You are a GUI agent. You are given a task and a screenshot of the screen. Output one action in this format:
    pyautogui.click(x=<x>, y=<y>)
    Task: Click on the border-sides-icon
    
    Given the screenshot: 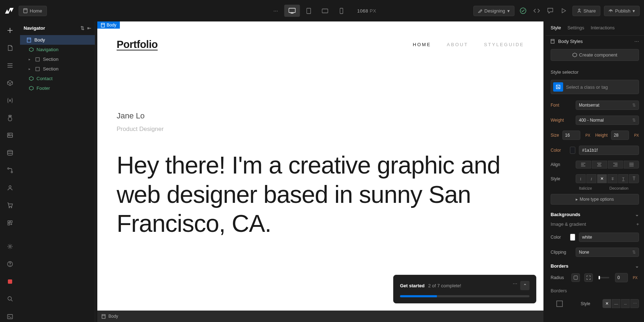 What is the action you would take?
    pyautogui.click(x=560, y=304)
    